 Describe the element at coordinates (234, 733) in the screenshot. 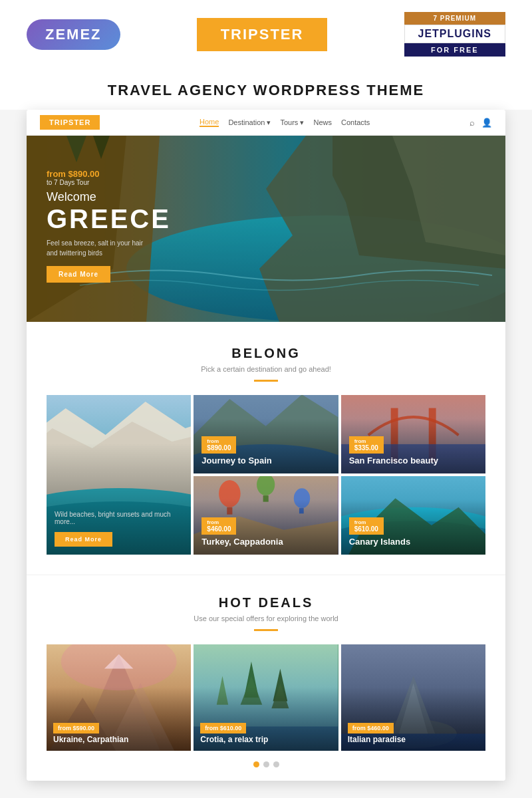

I see `deal-info-croatia: from $610.00 Crotia, a relax trip` at that location.